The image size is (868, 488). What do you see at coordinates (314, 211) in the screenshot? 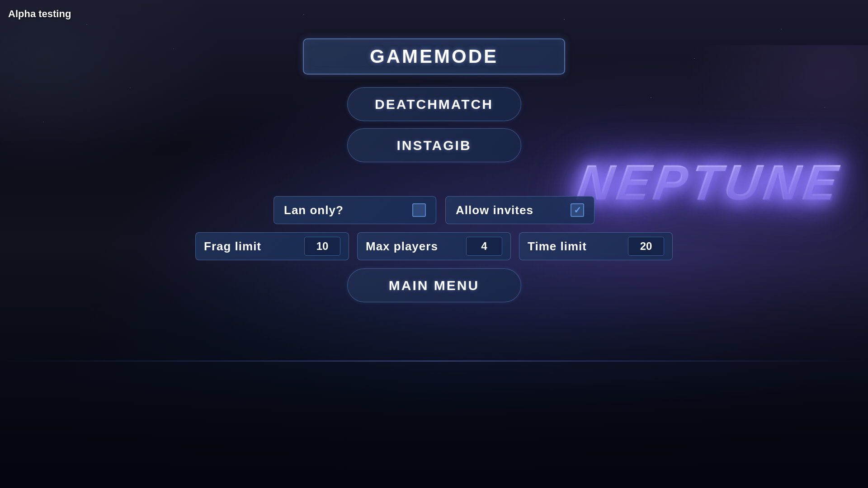
I see `lan-only-label: Lan only?` at bounding box center [314, 211].